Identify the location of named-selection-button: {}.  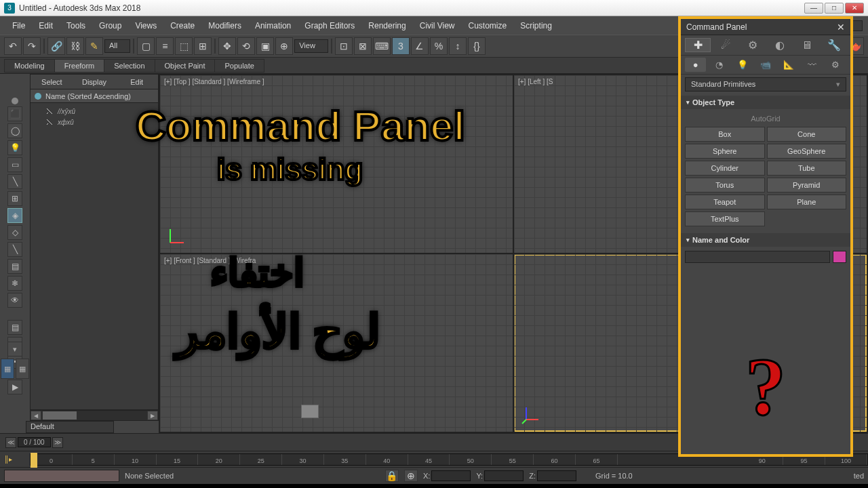
(477, 46).